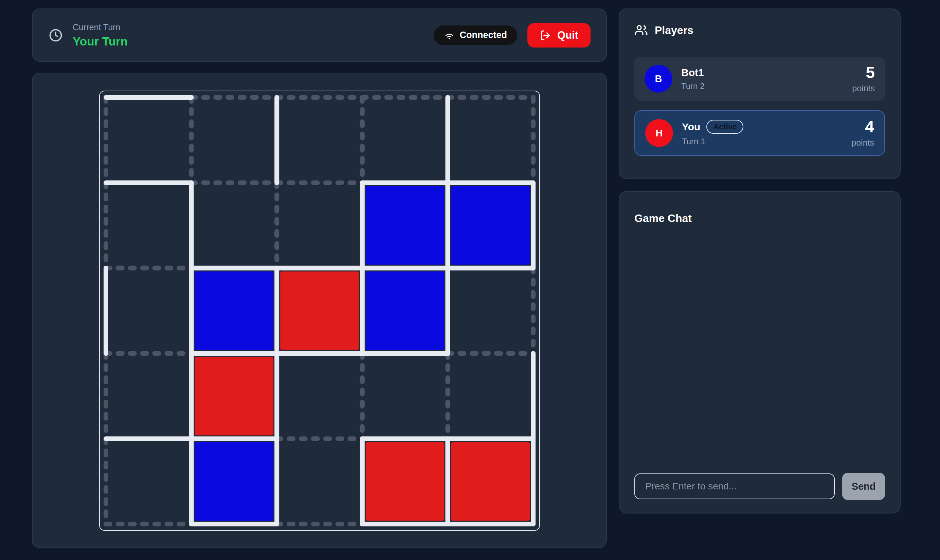  What do you see at coordinates (319, 311) in the screenshot?
I see `box-red-r2c2` at bounding box center [319, 311].